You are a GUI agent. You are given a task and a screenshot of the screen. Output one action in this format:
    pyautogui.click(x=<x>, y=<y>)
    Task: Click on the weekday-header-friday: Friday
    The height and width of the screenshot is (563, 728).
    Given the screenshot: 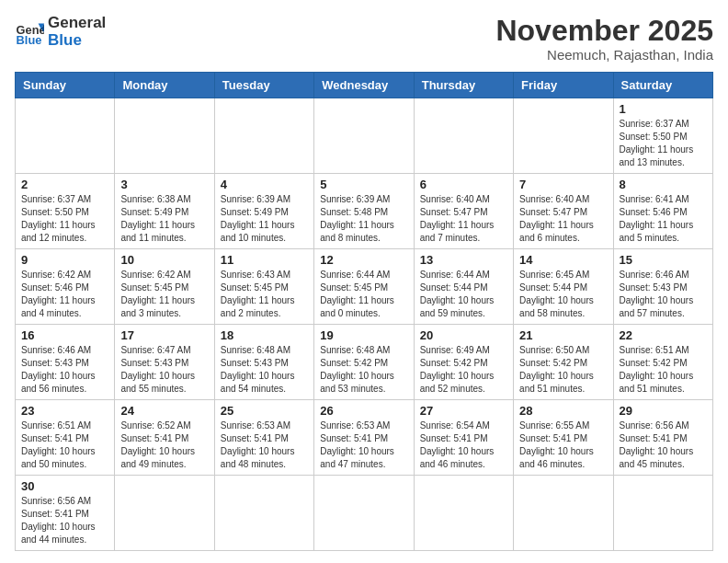 What is the action you would take?
    pyautogui.click(x=563, y=86)
    